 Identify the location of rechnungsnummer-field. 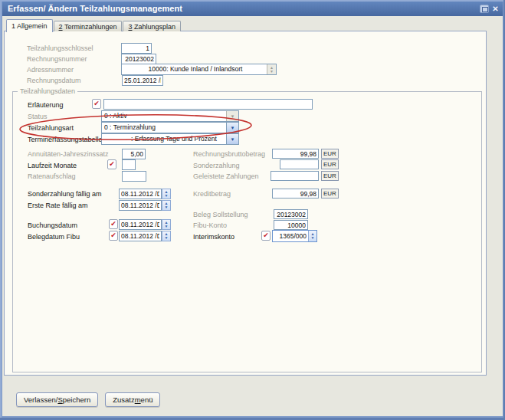
(139, 59).